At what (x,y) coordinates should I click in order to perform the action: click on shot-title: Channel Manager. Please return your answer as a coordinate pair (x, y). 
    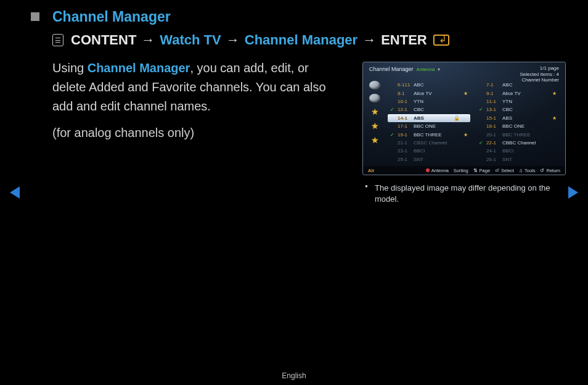
    Looking at the image, I should click on (391, 69).